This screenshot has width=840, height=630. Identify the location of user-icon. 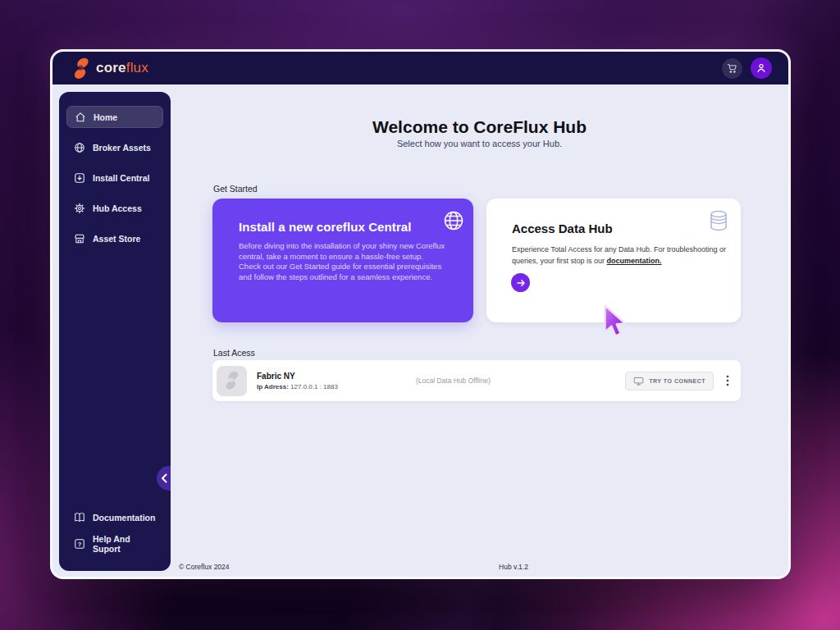
(761, 68).